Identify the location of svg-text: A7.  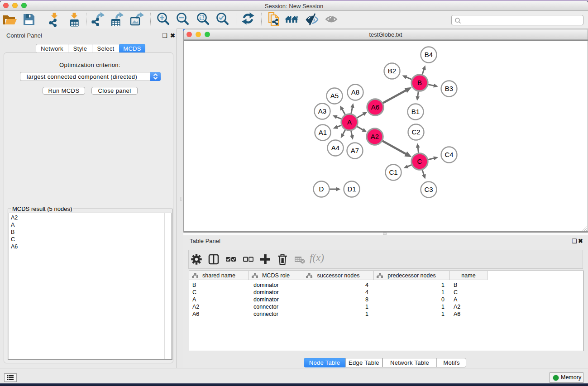
(355, 150).